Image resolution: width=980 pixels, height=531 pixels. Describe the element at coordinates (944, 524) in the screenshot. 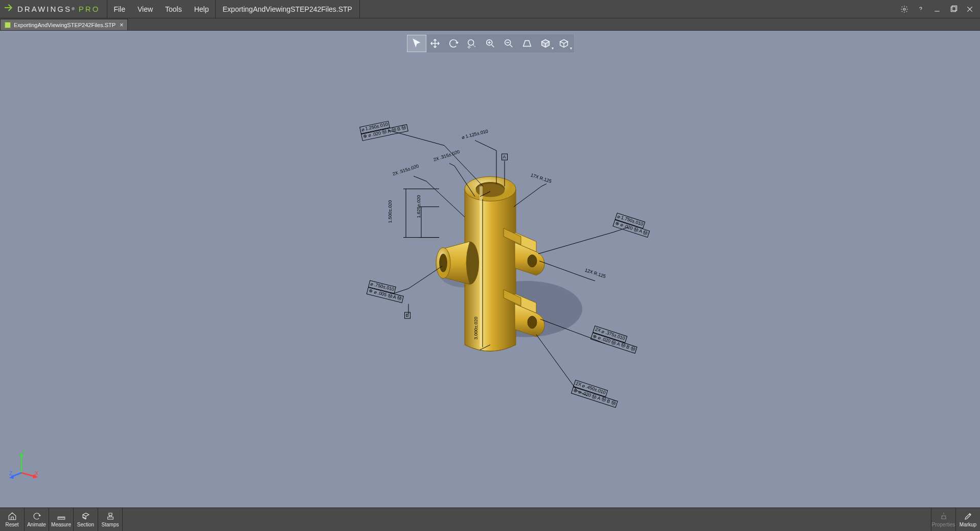

I see `properties-label: Properties` at that location.